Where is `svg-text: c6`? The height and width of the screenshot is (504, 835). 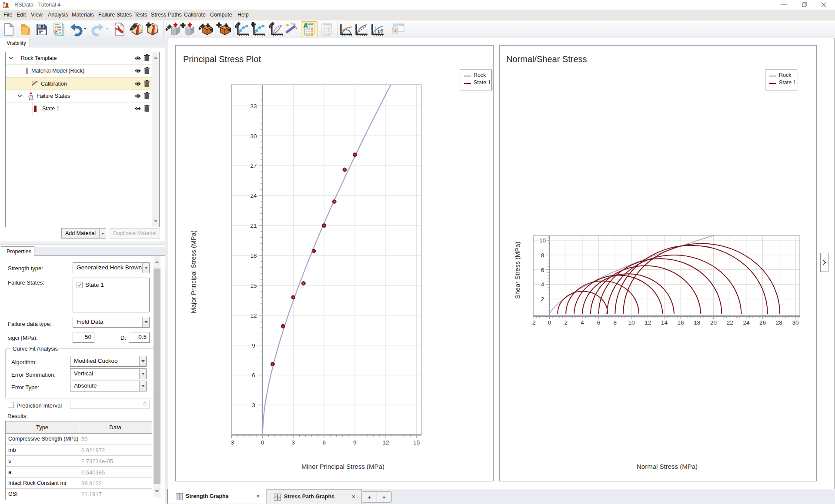 svg-text: c6 is located at coordinates (381, 30).